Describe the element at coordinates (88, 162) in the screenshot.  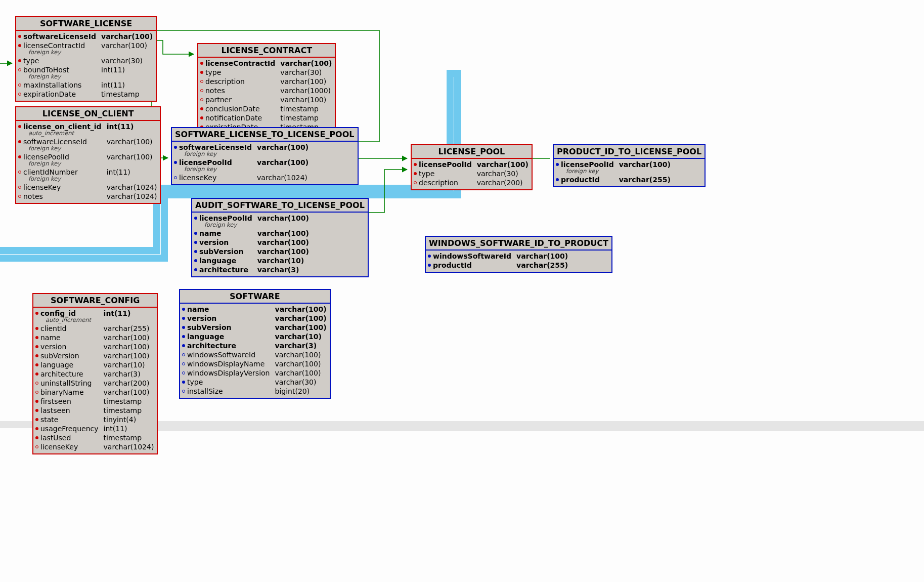
I see `columns-grid: license_on_client_idint(11)auto_incremen…` at that location.